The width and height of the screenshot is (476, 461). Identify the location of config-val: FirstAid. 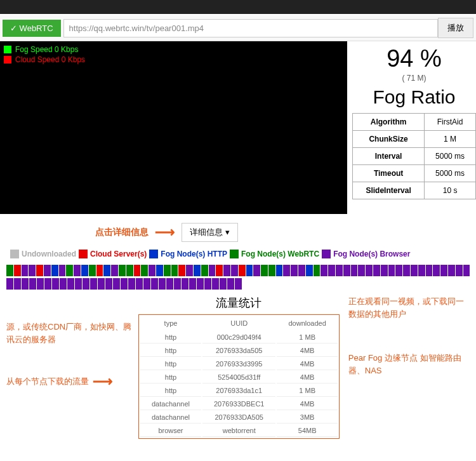
(451, 122).